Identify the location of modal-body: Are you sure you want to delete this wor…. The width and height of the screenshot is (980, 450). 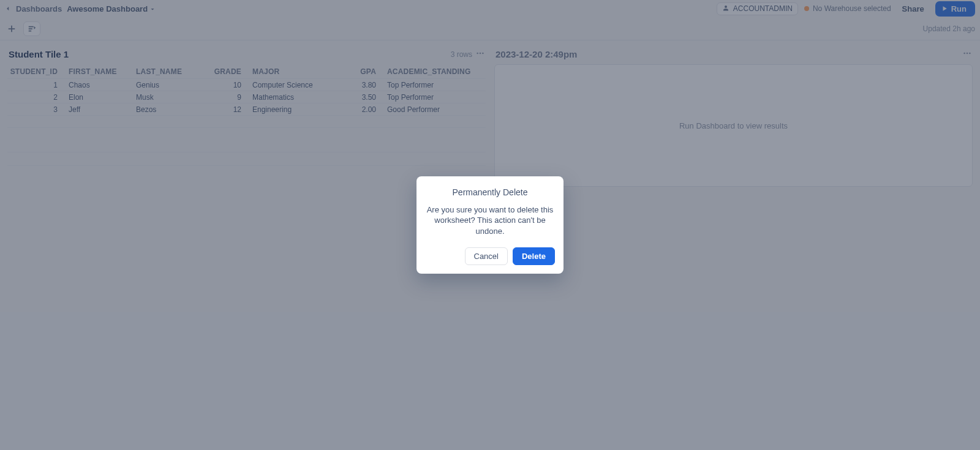
(490, 220).